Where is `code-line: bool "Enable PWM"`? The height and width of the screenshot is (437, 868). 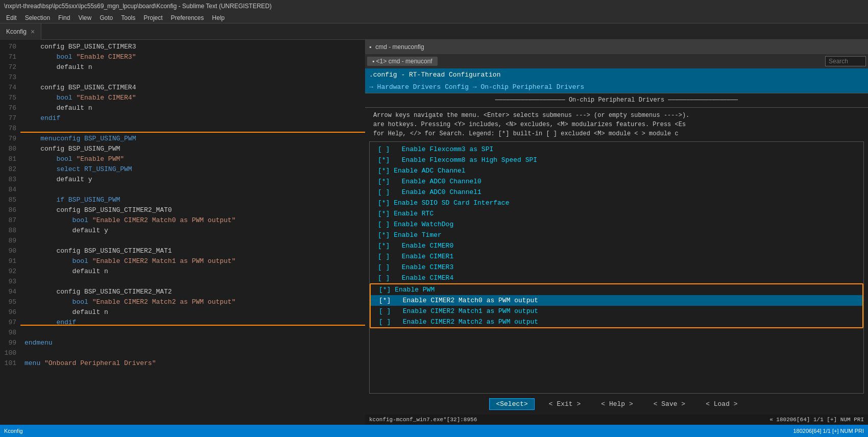
code-line: bool "Enable PWM" is located at coordinates (193, 159).